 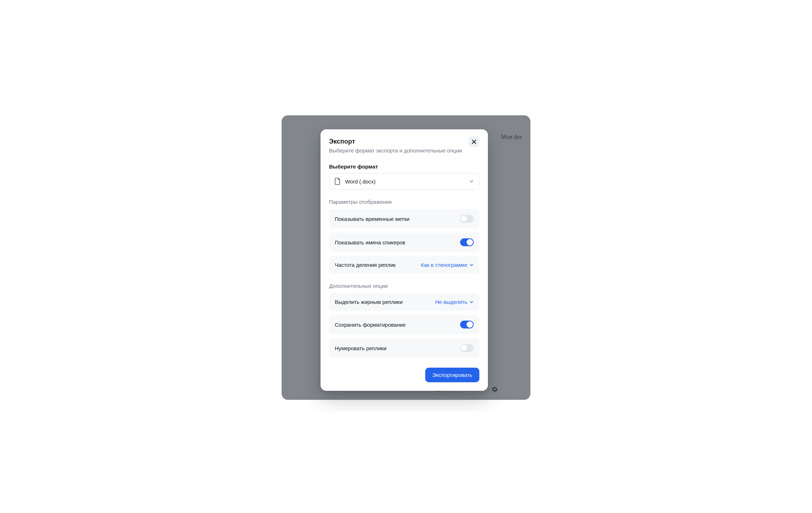 What do you see at coordinates (372, 219) in the screenshot?
I see `option-timestamps-label: Показывать временные метки` at bounding box center [372, 219].